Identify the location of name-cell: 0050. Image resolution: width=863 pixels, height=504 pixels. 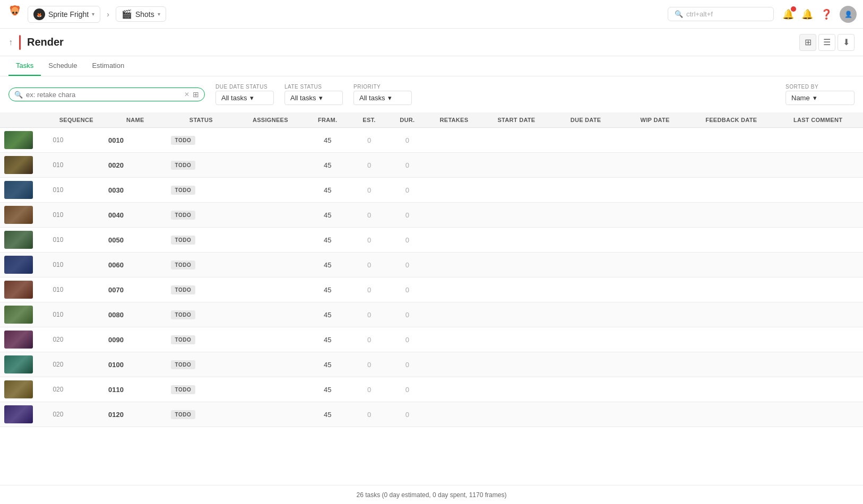
(135, 240).